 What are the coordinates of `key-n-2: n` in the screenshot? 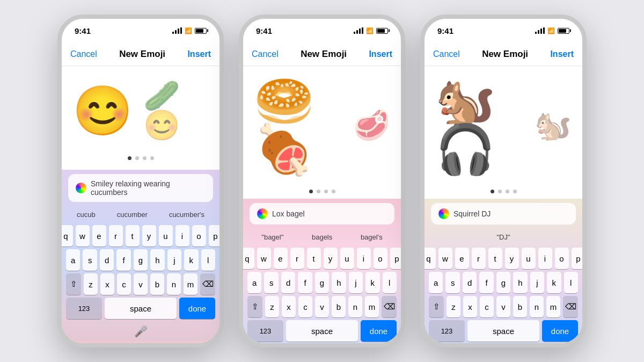 It's located at (355, 307).